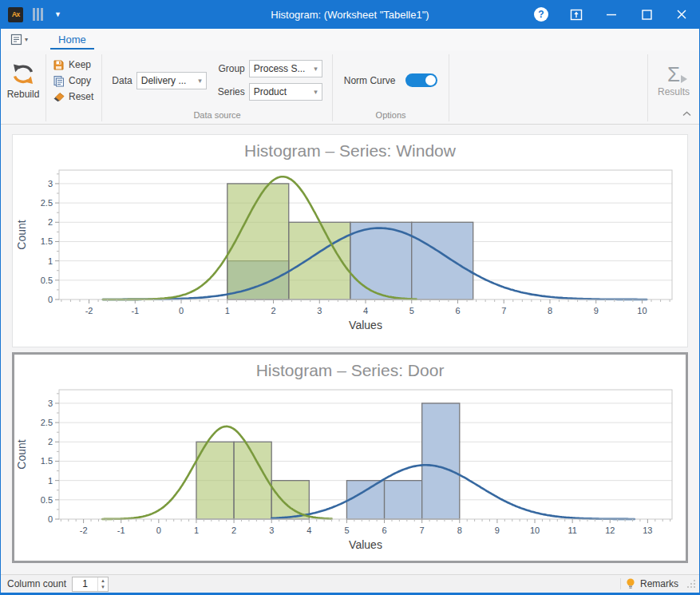  What do you see at coordinates (172, 81) in the screenshot?
I see `data-dropdown: Delivery ... ▾` at bounding box center [172, 81].